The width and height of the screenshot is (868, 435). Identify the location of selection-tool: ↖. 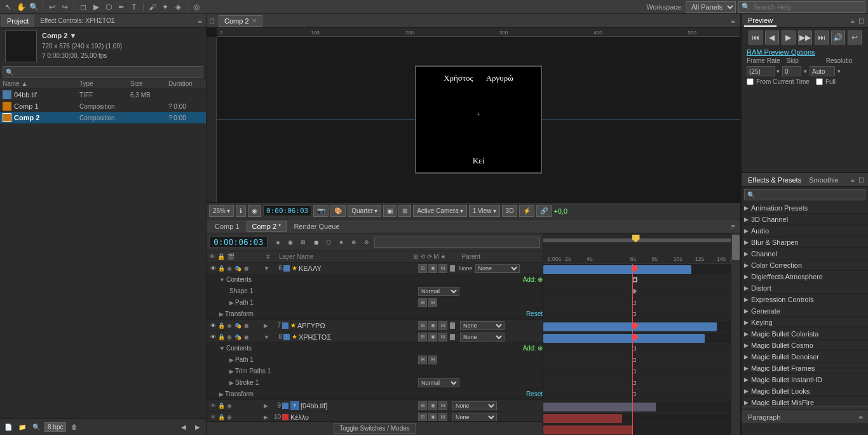
(8, 7).